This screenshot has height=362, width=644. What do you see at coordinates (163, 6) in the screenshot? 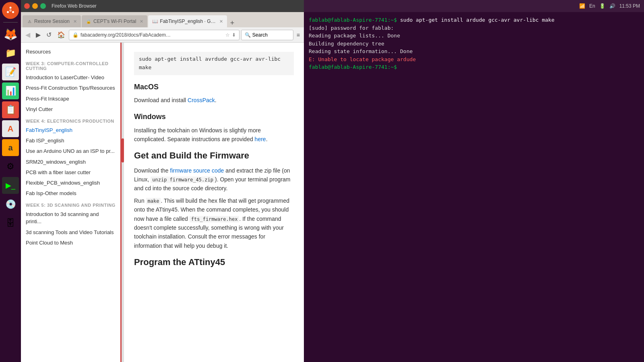
I see `browser-titlebar: Firefox Web Browser` at bounding box center [163, 6].